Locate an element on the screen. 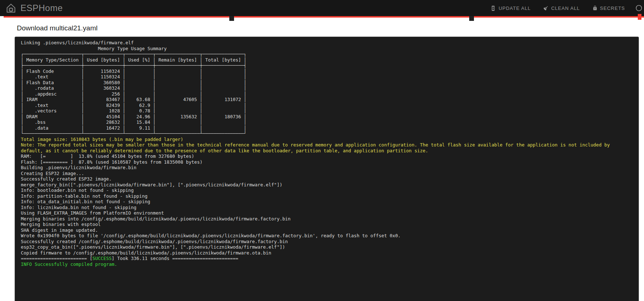 The width and height of the screenshot is (644, 301). log-line: │ IRAM │ 83467 │ 63.68 │ 47605 │ 131072 … is located at coordinates (327, 100).